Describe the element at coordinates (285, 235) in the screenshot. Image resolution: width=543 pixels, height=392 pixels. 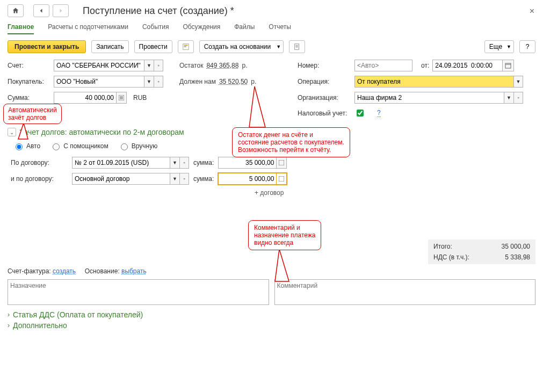
I see `callout-comment: Комментарий и назначение платежа видно в…` at that location.